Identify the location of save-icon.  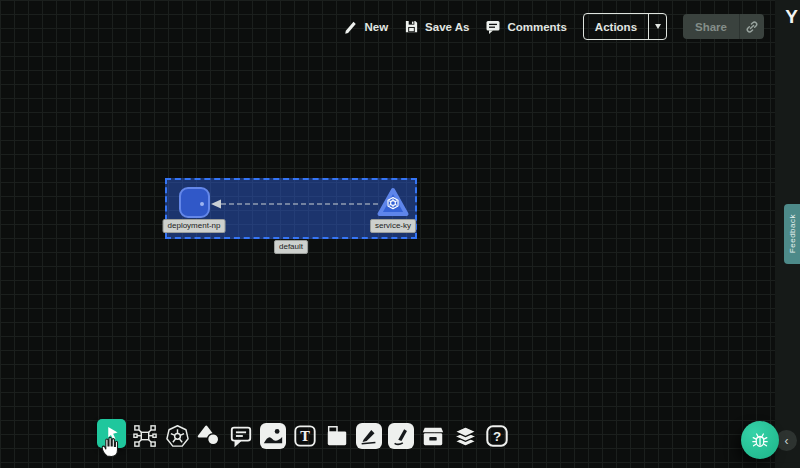
(412, 26).